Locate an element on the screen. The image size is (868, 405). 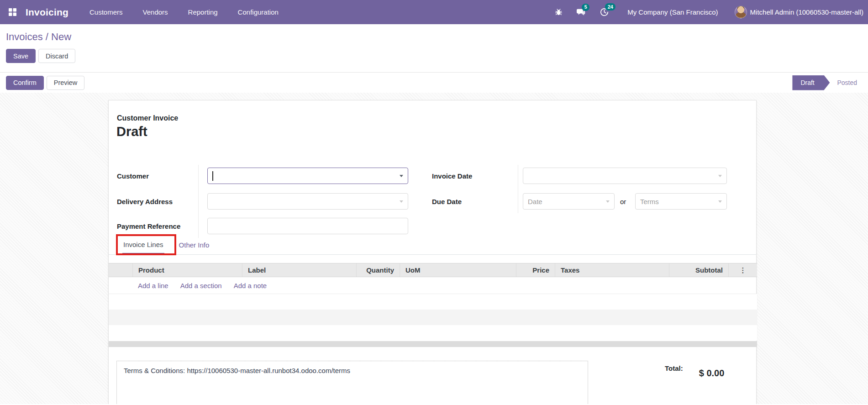
menu-configuration: Configuration is located at coordinates (258, 12).